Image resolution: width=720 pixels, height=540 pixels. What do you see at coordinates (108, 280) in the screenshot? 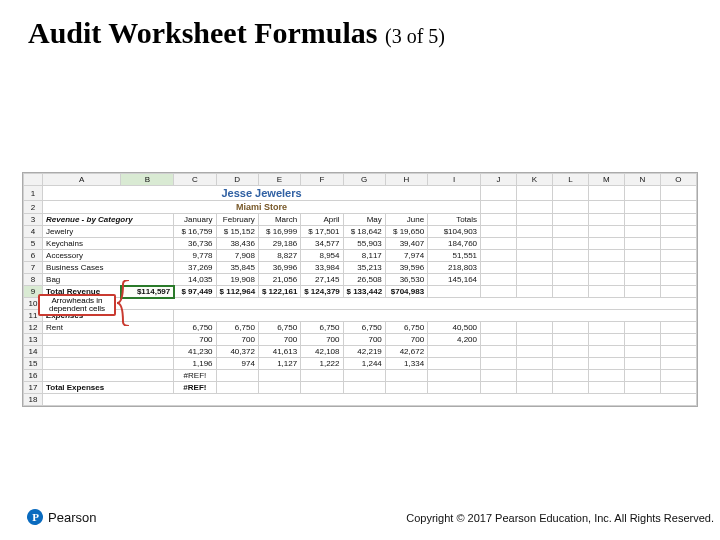
I see `row-label: Bag` at bounding box center [108, 280].